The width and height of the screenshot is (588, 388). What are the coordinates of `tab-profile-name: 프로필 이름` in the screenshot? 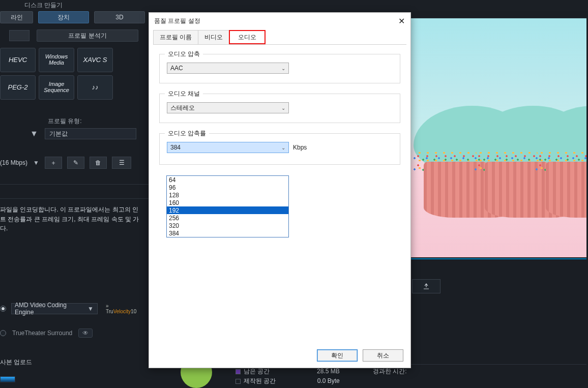 It's located at (176, 37).